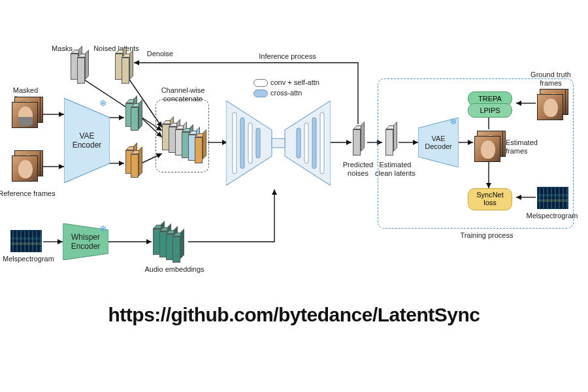 This screenshot has height=392, width=588. I want to click on lpips-pill: LPIPS, so click(490, 110).